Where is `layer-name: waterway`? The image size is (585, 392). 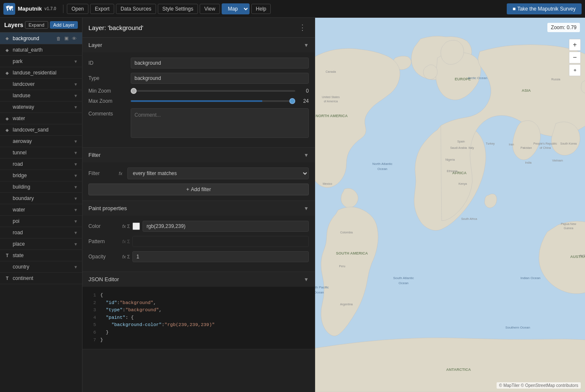 layer-name: waterway is located at coordinates (43, 107).